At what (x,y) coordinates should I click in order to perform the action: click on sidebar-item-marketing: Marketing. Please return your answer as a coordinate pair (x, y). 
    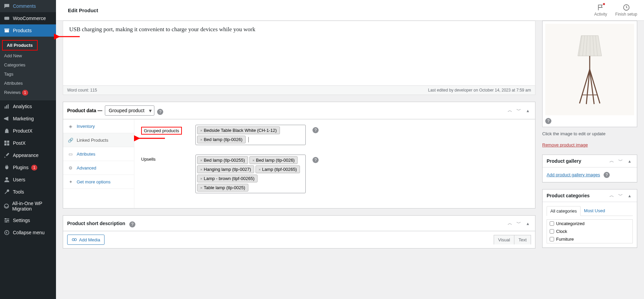
    Looking at the image, I should click on (28, 119).